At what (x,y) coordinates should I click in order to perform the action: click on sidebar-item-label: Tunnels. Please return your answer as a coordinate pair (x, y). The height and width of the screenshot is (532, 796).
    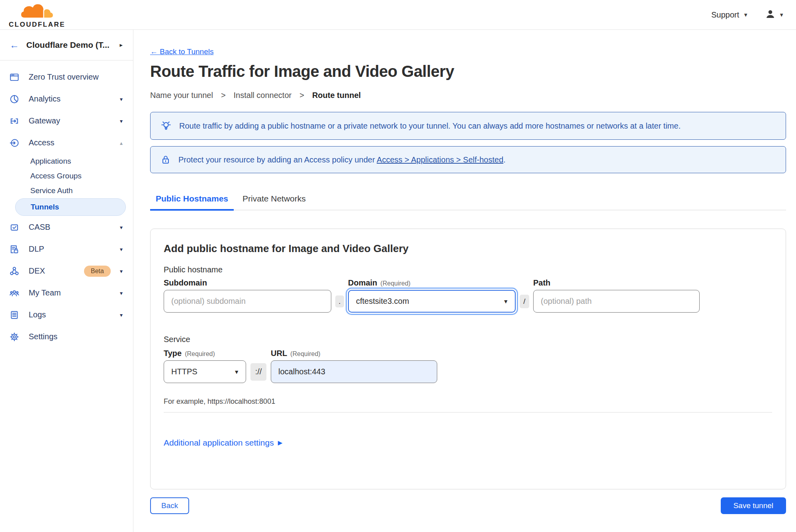
    Looking at the image, I should click on (45, 207).